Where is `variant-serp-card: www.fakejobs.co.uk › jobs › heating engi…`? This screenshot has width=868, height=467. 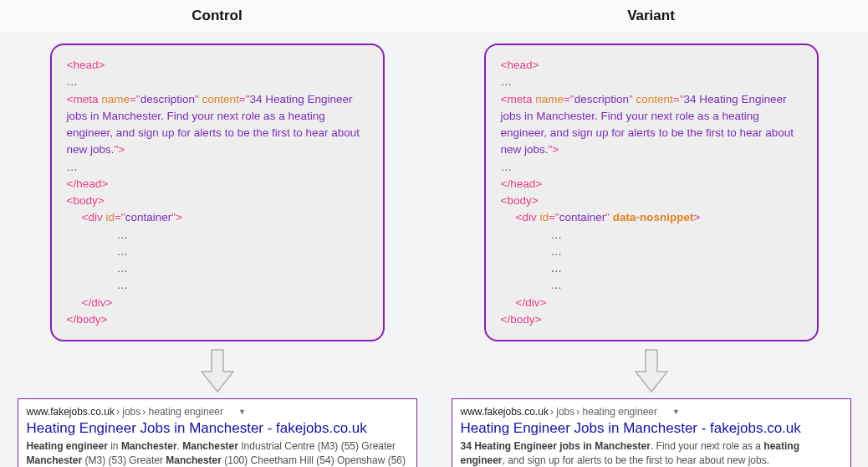 variant-serp-card: www.fakejobs.co.uk › jobs › heating engi… is located at coordinates (651, 433).